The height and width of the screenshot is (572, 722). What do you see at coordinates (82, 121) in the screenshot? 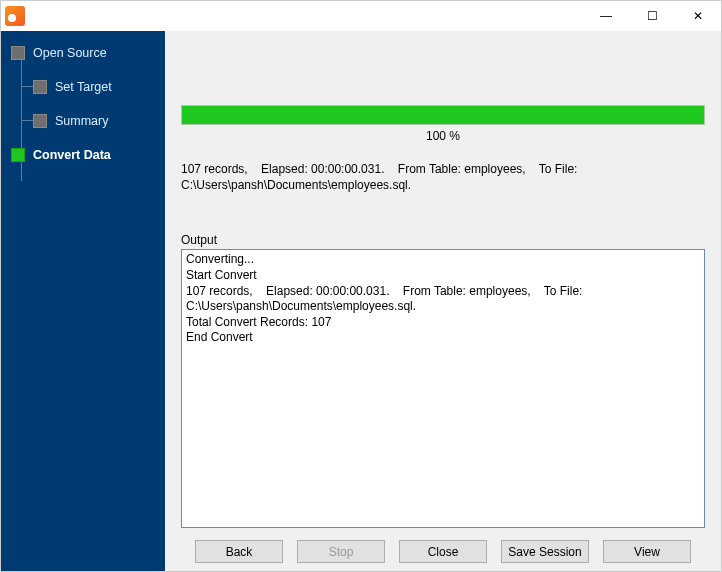
I see `sidebar-item-label: Summary` at bounding box center [82, 121].